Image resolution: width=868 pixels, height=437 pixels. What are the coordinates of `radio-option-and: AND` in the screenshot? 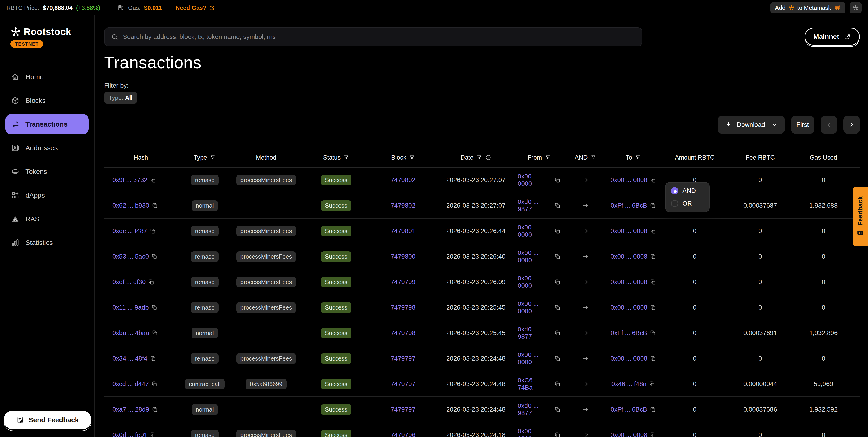 It's located at (687, 191).